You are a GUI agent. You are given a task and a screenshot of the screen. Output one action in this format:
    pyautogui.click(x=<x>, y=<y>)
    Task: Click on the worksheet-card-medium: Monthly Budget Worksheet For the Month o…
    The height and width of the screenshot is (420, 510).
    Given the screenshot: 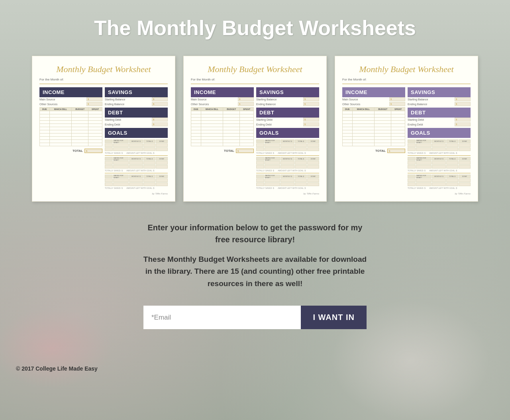 What is the action you would take?
    pyautogui.click(x=255, y=129)
    